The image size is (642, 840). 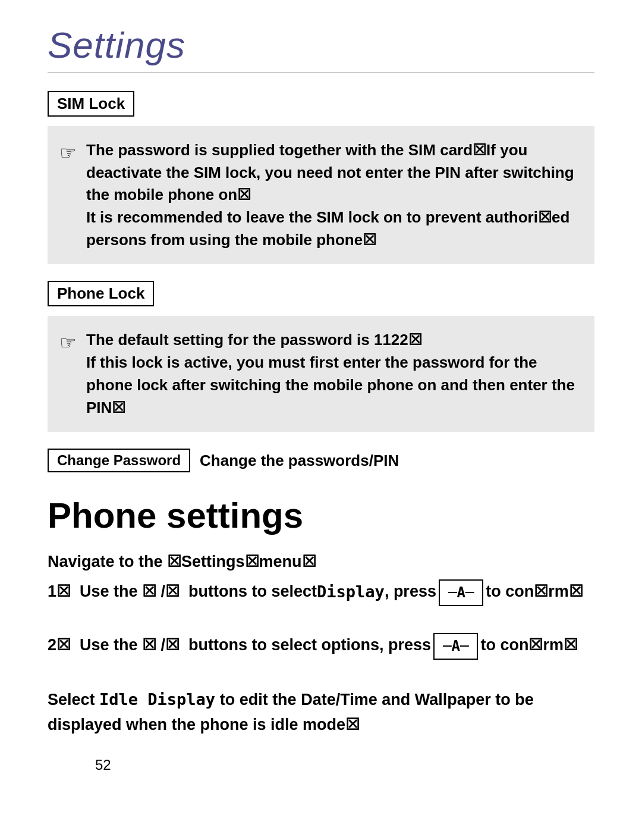 What do you see at coordinates (321, 713) in the screenshot?
I see `select-line: Select Idle Display to edit the Date/Tim…` at bounding box center [321, 713].